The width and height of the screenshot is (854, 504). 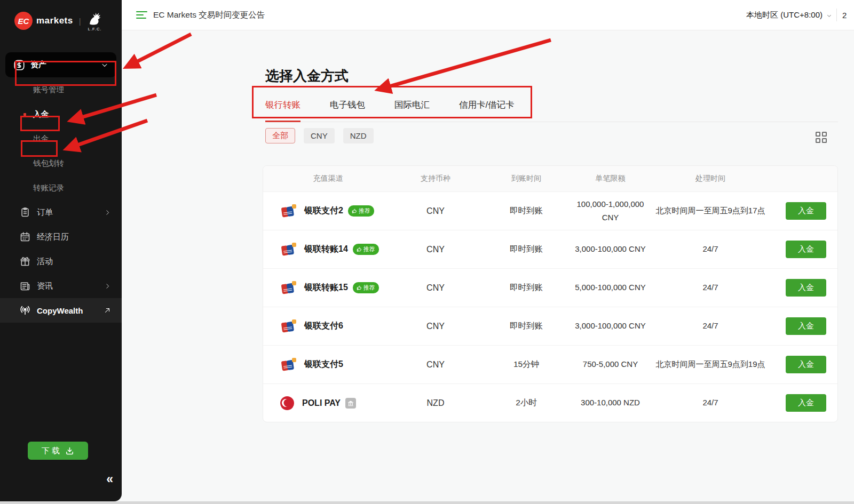 What do you see at coordinates (488, 15) in the screenshot?
I see `topbar: EC Markets 交易时间变更公告 本地时区 (UTC+8:00) 2` at bounding box center [488, 15].